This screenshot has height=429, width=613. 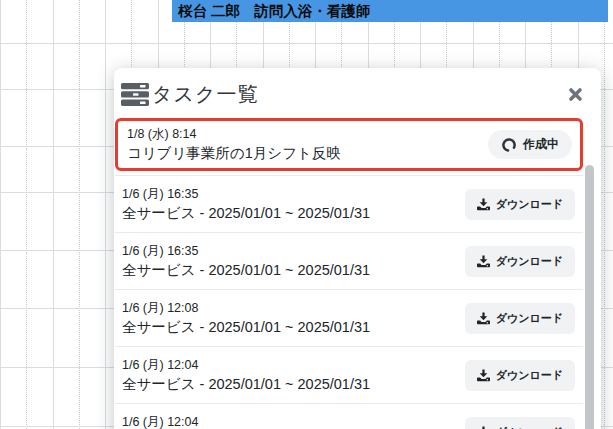 What do you see at coordinates (234, 153) in the screenshot?
I see `task-description: コリブリ事業所の1月シフト反映` at bounding box center [234, 153].